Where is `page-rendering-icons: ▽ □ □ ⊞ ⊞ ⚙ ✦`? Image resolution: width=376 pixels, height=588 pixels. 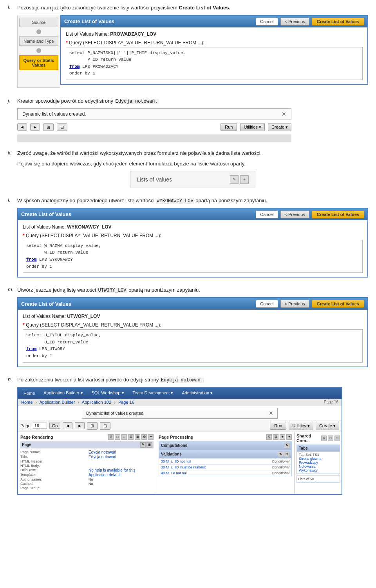 page-rendering-icons: ▽ □ □ ⊞ ⊞ ⚙ ✦ is located at coordinates (131, 437).